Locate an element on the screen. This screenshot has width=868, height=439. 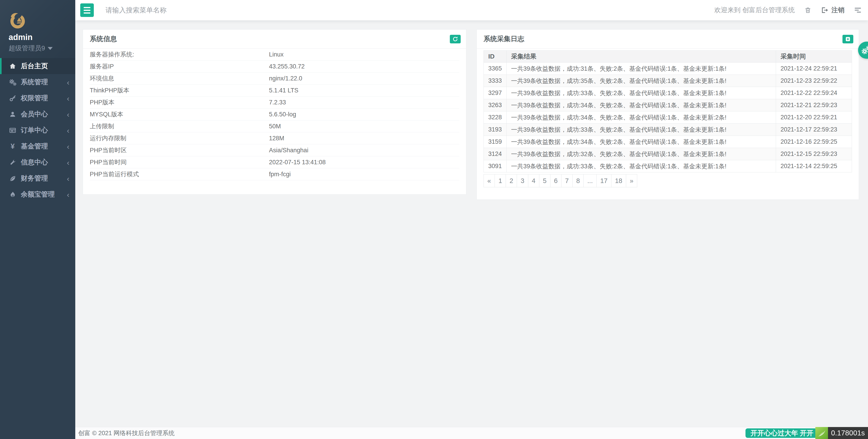
info-value: nginx/1.22.0 is located at coordinates (364, 79).